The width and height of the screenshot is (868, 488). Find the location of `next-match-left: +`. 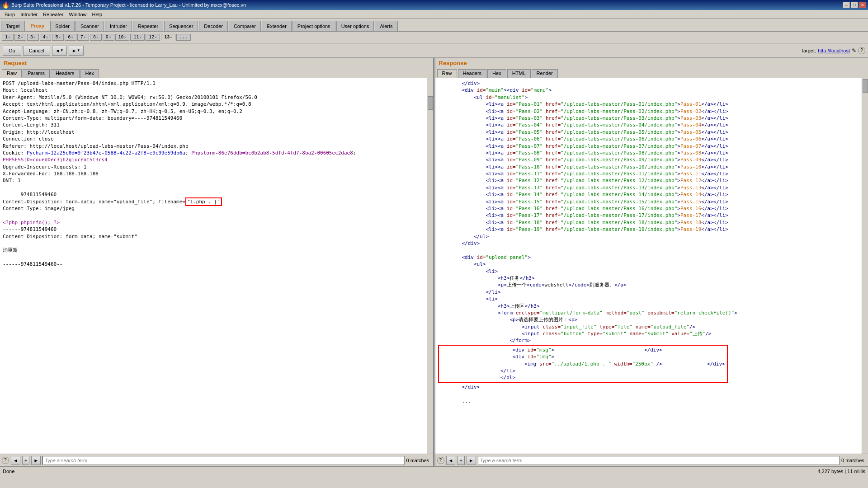

next-match-left: + is located at coordinates (26, 460).